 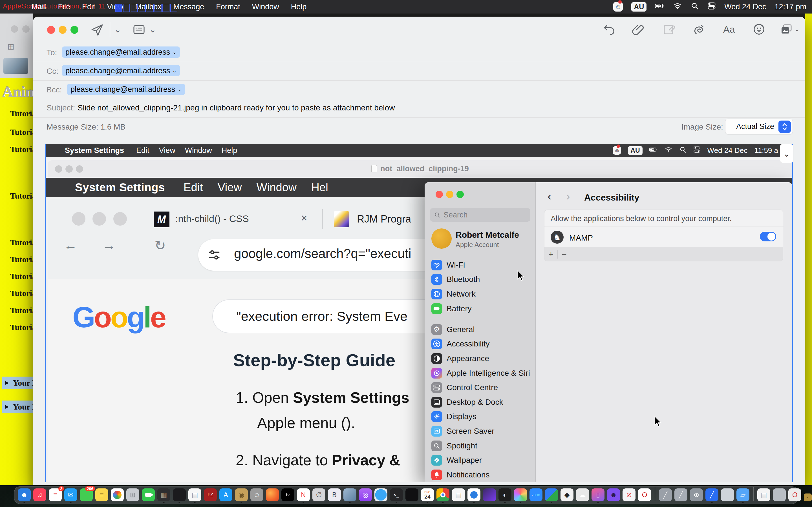 What do you see at coordinates (102, 495) in the screenshot?
I see `dock-icon-notes: ≡` at bounding box center [102, 495].